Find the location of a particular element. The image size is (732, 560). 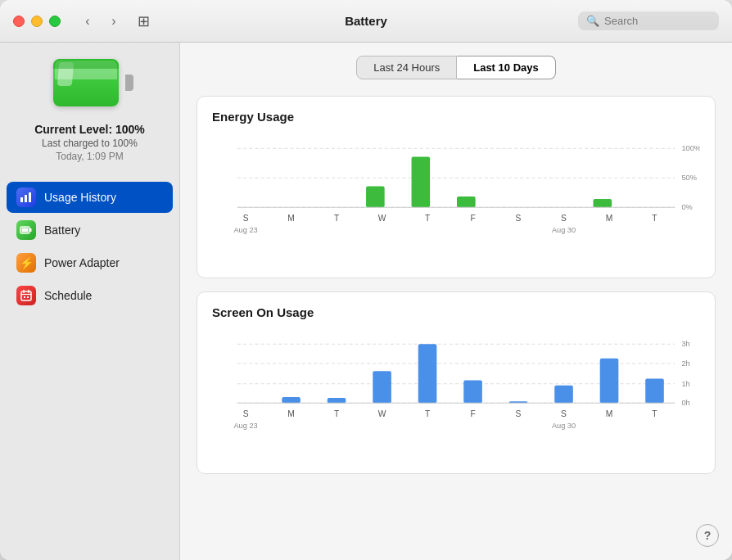

window-title: Battery is located at coordinates (366, 21).